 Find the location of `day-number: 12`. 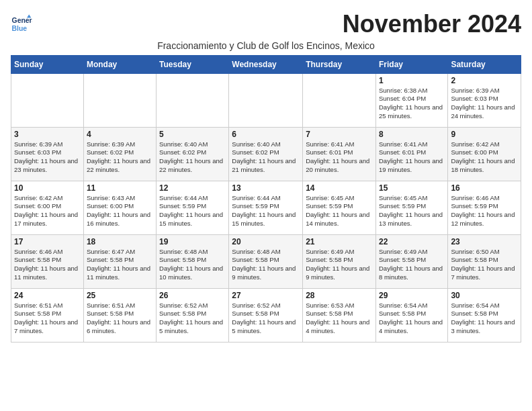

day-number: 12 is located at coordinates (192, 188).